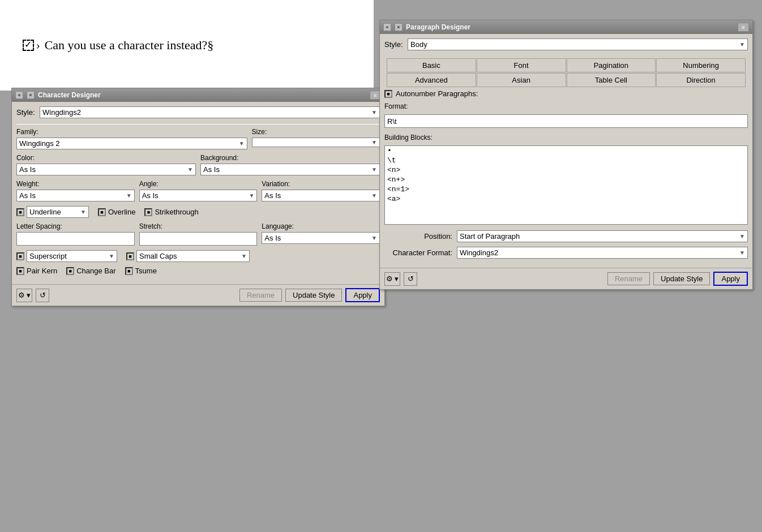 The width and height of the screenshot is (762, 532). Describe the element at coordinates (566, 72) in the screenshot. I see `para-tabs: Basic Font Pagination Numbering Advanced…` at that location.